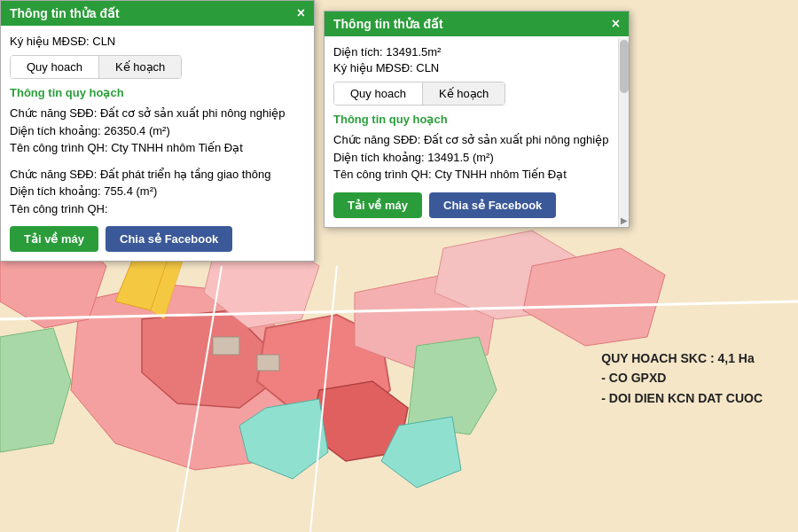 This screenshot has height=532, width=798. What do you see at coordinates (477, 51) in the screenshot?
I see `panel2-dientich: Diện tích: 13491.5m²` at bounding box center [477, 51].